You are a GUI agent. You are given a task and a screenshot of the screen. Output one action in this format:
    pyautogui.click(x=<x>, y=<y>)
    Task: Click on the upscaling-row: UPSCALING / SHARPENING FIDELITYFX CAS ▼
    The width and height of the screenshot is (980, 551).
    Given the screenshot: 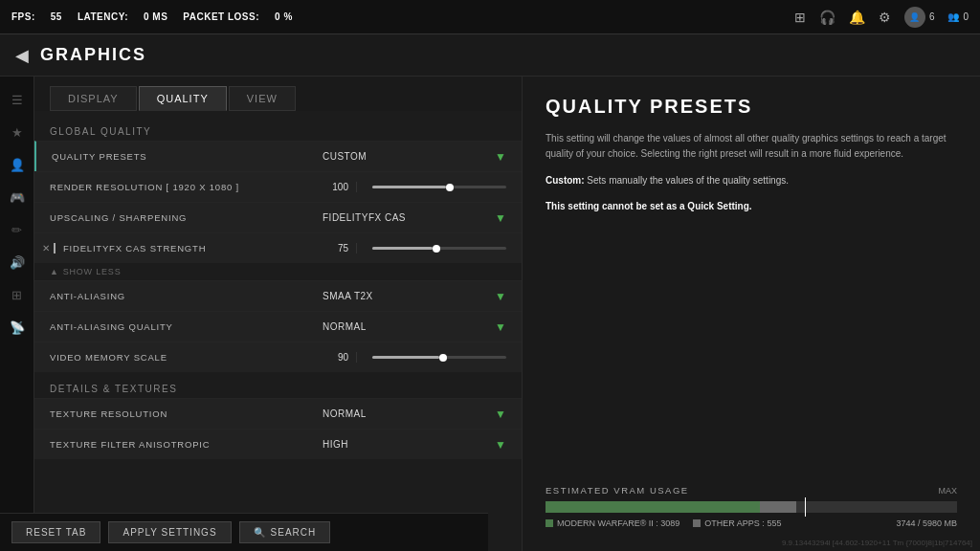 What is the action you would take?
    pyautogui.click(x=278, y=217)
    